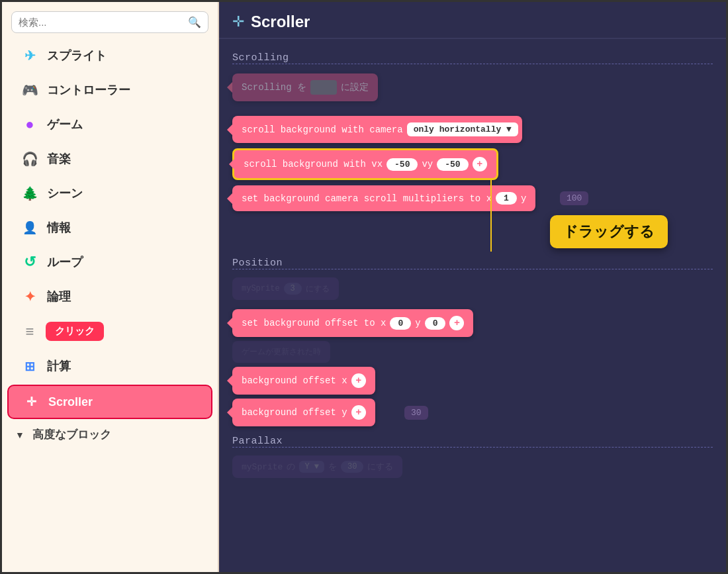 The image size is (728, 574). Describe the element at coordinates (110, 331) in the screenshot. I see `sidebar-item-list: ≡ クリック` at that location.